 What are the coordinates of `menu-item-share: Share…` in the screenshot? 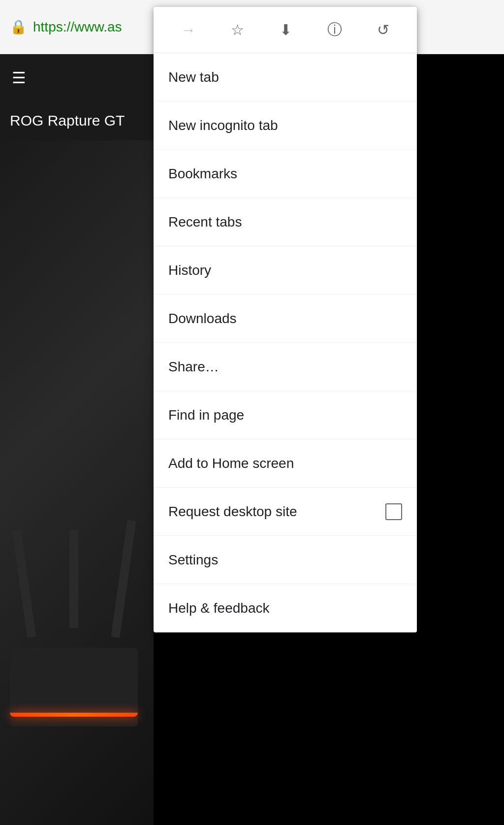 It's located at (285, 367).